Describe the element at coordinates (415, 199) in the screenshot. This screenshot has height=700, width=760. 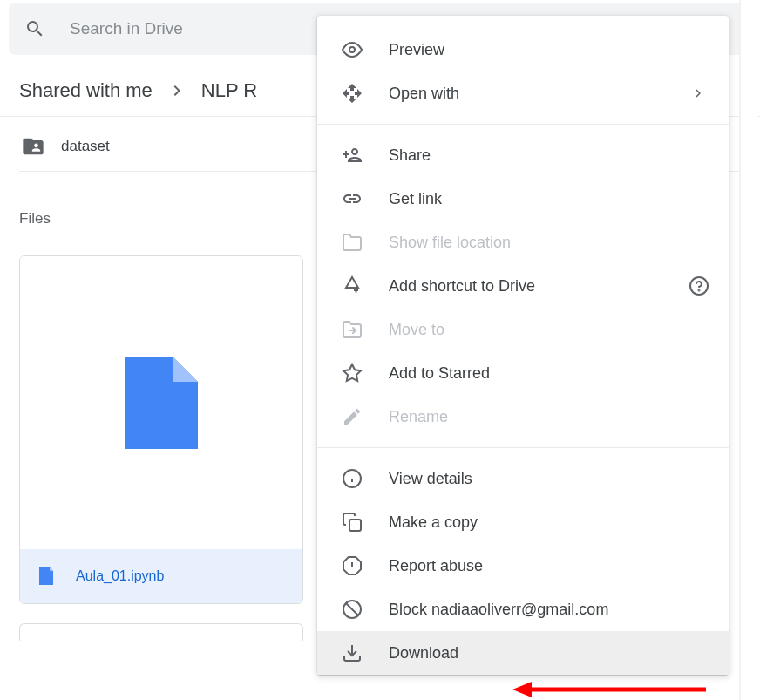
I see `menu-label: Get link` at that location.